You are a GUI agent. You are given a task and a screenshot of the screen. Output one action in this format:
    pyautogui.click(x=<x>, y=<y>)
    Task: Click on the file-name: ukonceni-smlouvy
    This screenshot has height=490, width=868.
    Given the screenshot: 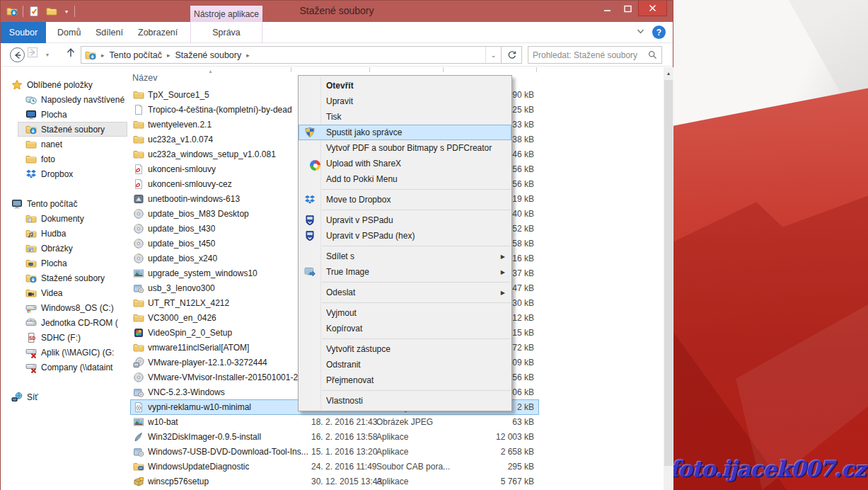 What is the action you would take?
    pyautogui.click(x=182, y=169)
    